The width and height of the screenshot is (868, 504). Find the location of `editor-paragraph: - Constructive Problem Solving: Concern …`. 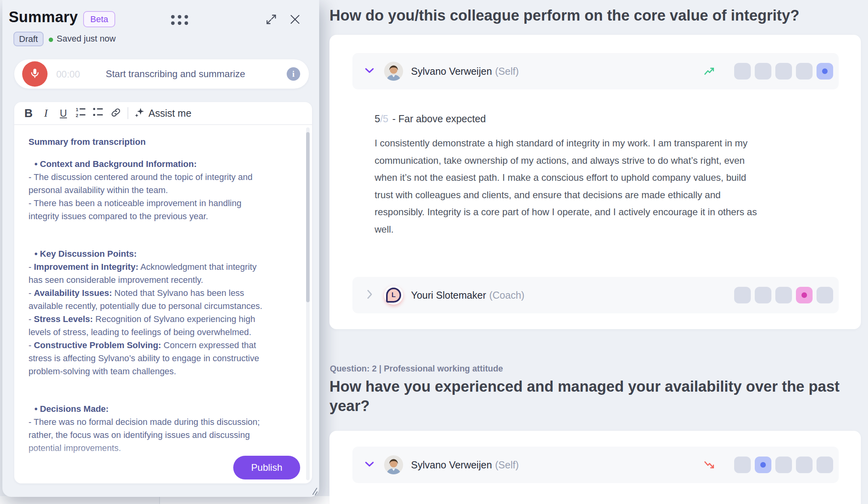

editor-paragraph: - Constructive Problem Solving: Concern … is located at coordinates (147, 358).